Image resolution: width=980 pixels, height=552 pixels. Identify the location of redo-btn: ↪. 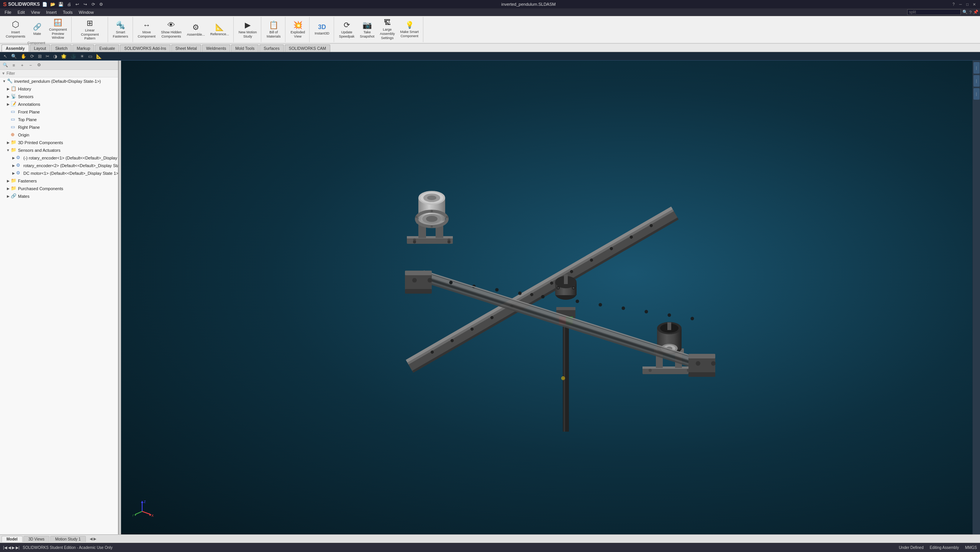
(85, 4).